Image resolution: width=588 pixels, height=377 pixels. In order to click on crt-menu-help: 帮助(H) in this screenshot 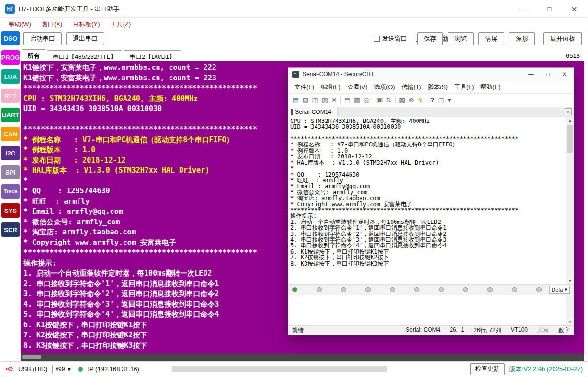, I will do `click(490, 87)`.